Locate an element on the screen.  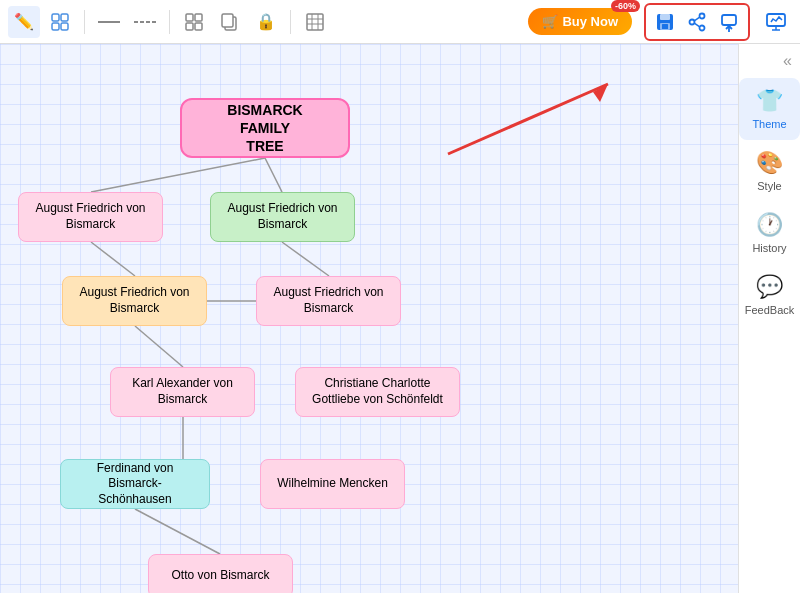
toolbar: ✏️ 🔒 🛒 Buy Now -60% is located at coordinates (400, 22).